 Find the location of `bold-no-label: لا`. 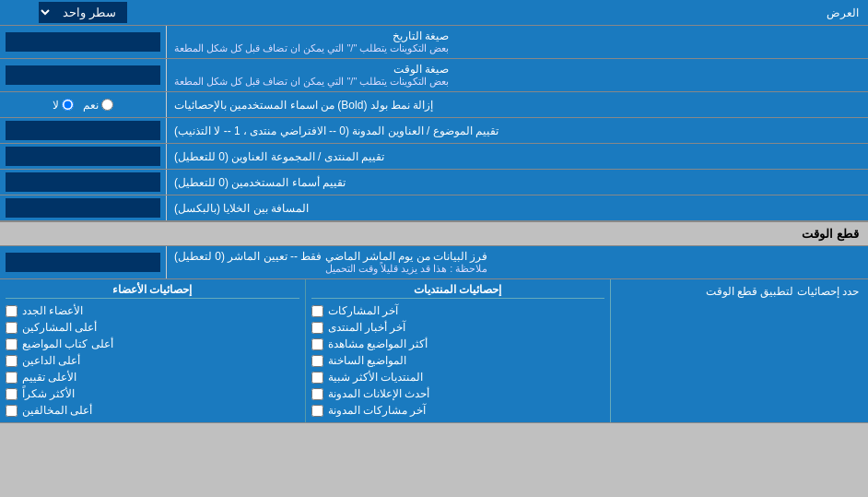

bold-no-label: لا is located at coordinates (63, 105).